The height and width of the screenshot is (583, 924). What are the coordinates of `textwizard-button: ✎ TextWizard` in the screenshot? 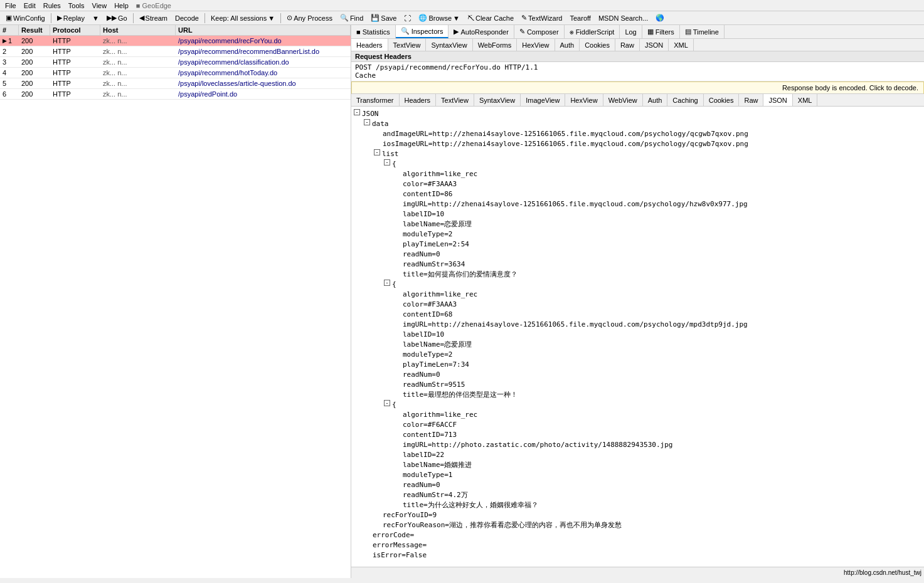 It's located at (542, 18).